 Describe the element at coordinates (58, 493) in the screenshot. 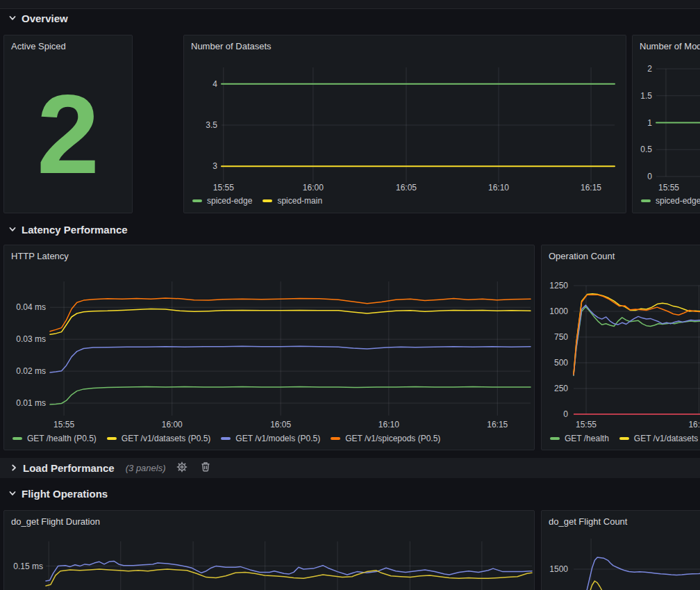

I see `section-header-flight-operations: Flight Operations` at that location.